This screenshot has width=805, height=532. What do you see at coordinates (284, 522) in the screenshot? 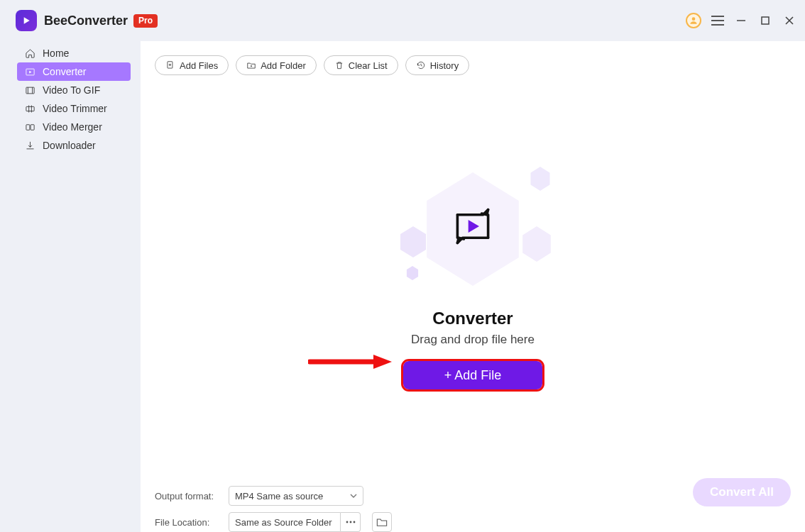
I see `field-value: Same as Source Folder` at bounding box center [284, 522].